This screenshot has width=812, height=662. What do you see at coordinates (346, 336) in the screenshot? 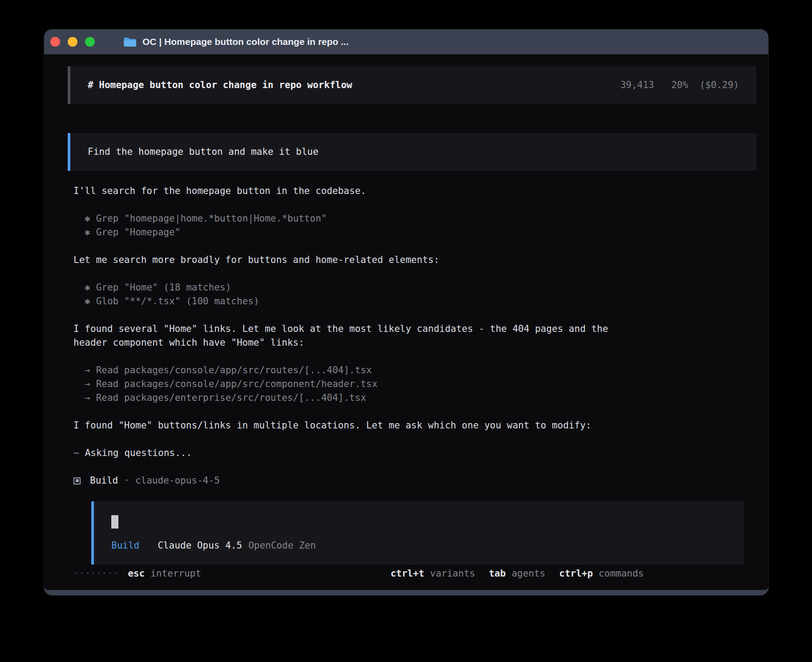
I see `assistant-paragraph: I found several "Home" links. Let me loo…` at bounding box center [346, 336].